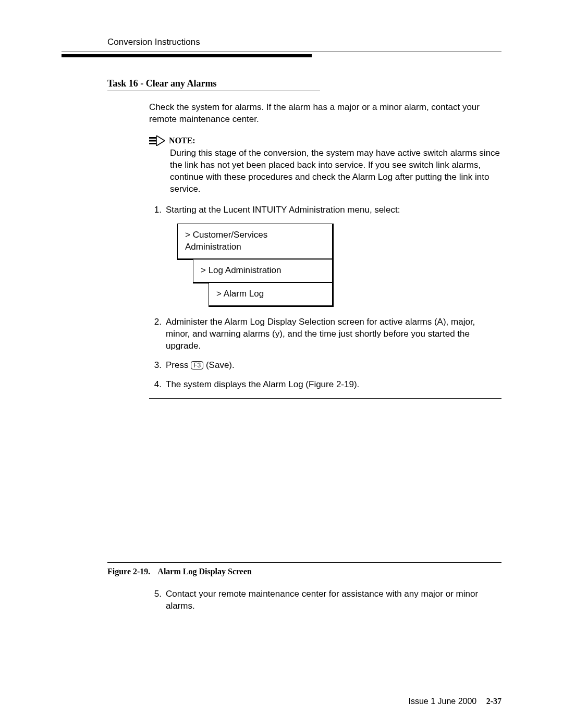 This screenshot has width=563, height=728. What do you see at coordinates (325, 165) in the screenshot?
I see `note-block: NOTE: During this stage of the conversio…` at bounding box center [325, 165].